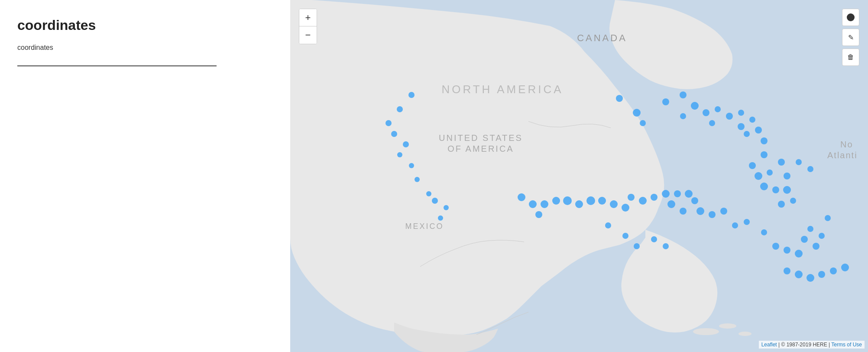 This screenshot has height=352, width=868. I want to click on edit-icon: ✎, so click(851, 37).